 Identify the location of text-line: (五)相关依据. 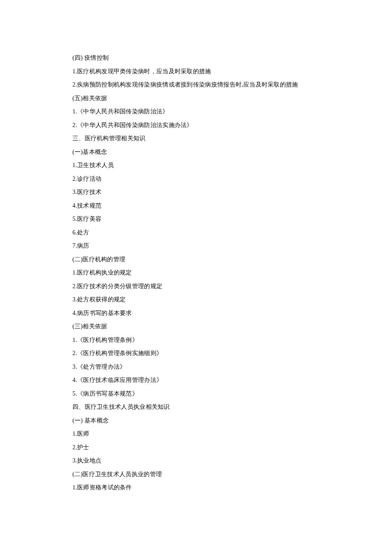
(196, 98).